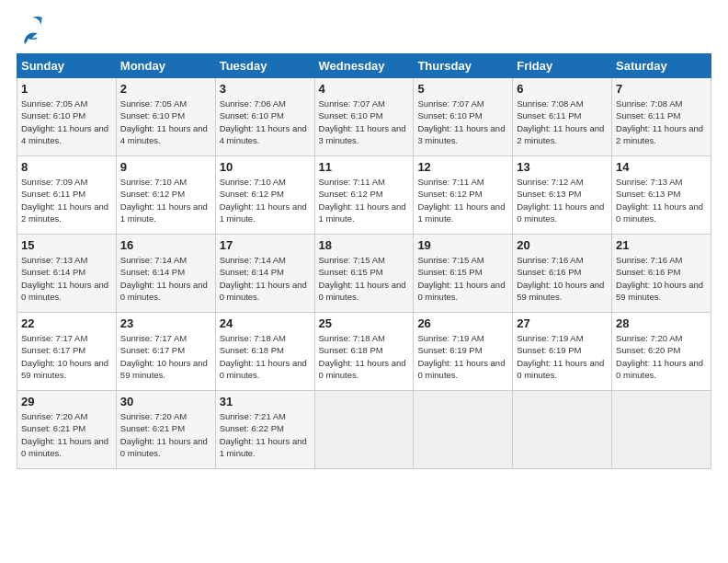 Image resolution: width=728 pixels, height=563 pixels. Describe the element at coordinates (64, 434) in the screenshot. I see `day-info: Sunrise: 7:20 AMSunset: 6:21 PMDaylight:…` at that location.